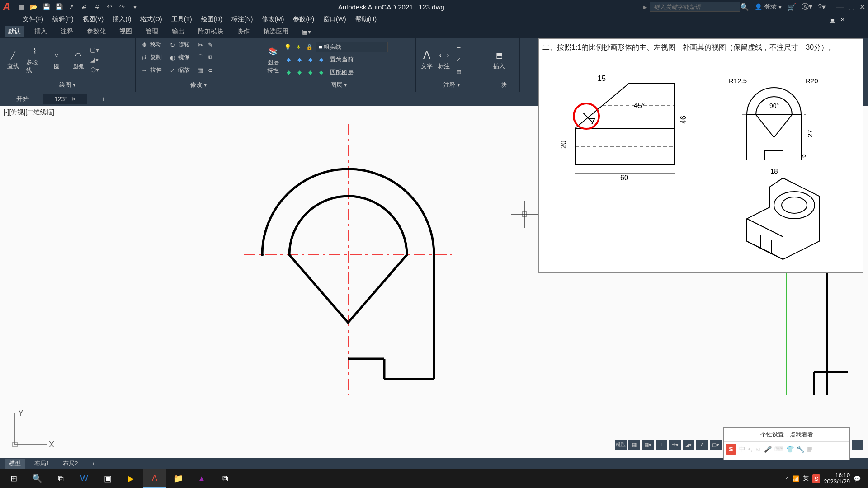 Image resolution: width=868 pixels, height=488 pixels. What do you see at coordinates (800, 449) in the screenshot?
I see `ime-tool-icon: 🔧` at bounding box center [800, 449].